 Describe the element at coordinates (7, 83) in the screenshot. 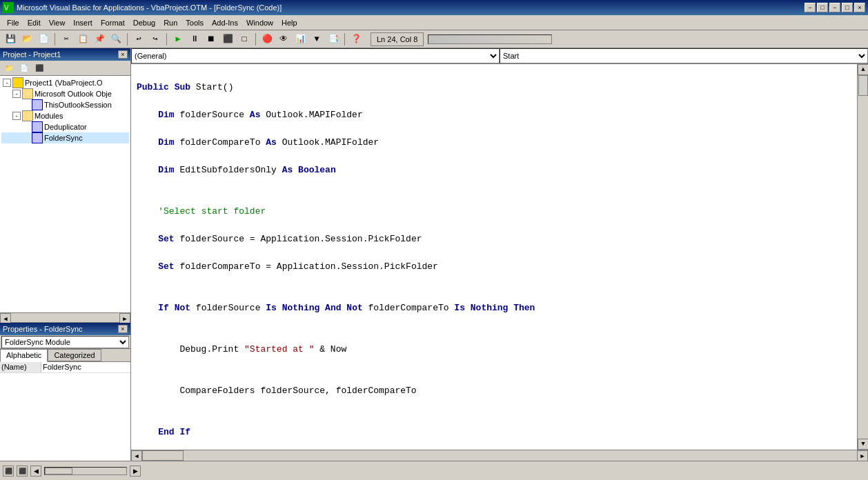

I see `tree-expand-project1: -` at that location.